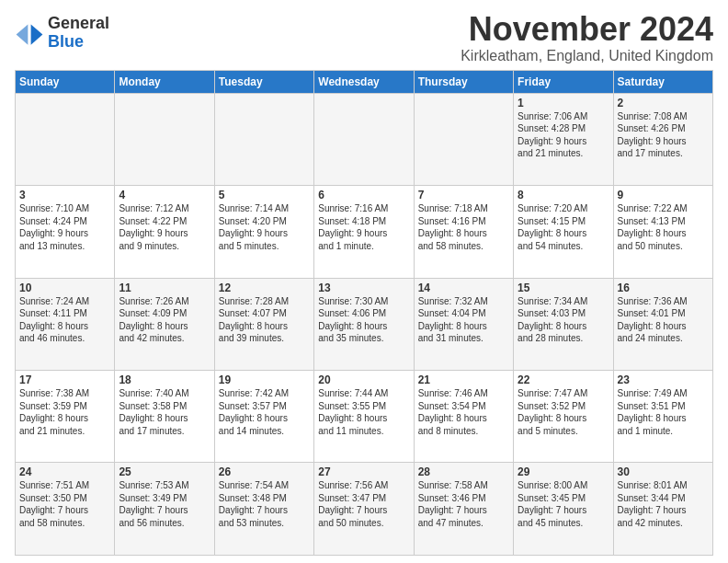 The image size is (728, 563). Describe the element at coordinates (265, 288) in the screenshot. I see `day-number: 12` at that location.